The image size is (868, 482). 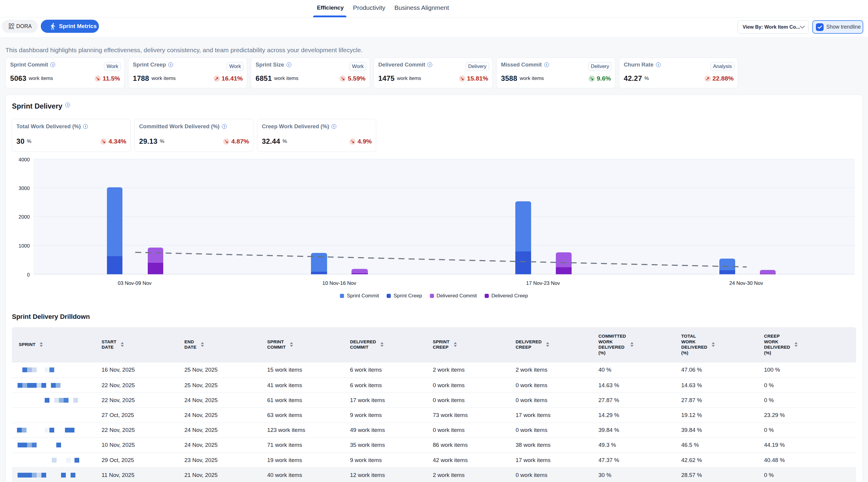 What do you see at coordinates (135, 283) in the screenshot?
I see `svg-text: 03 Nov-09 Nov` at bounding box center [135, 283].